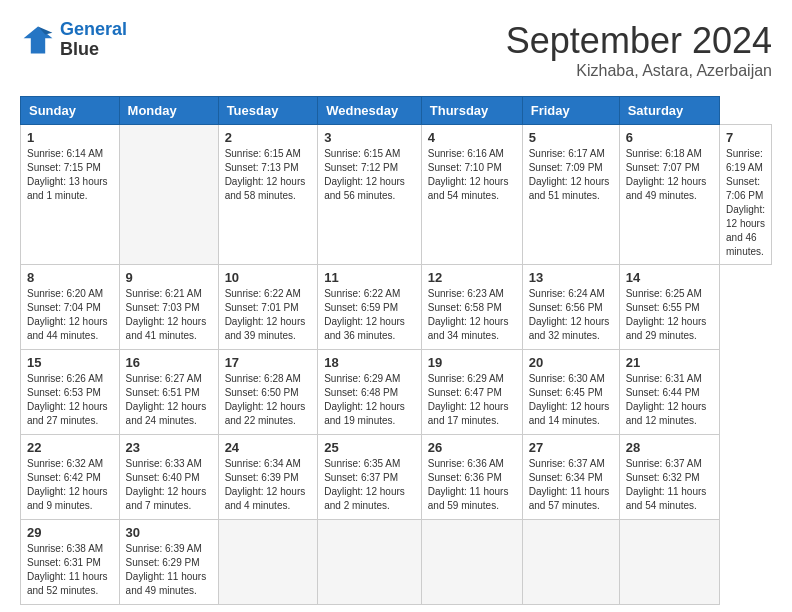  What do you see at coordinates (571, 175) in the screenshot?
I see `day-info: Sunrise: 6:17 AMSunset: 7:09 PMDaylight:…` at bounding box center [571, 175].